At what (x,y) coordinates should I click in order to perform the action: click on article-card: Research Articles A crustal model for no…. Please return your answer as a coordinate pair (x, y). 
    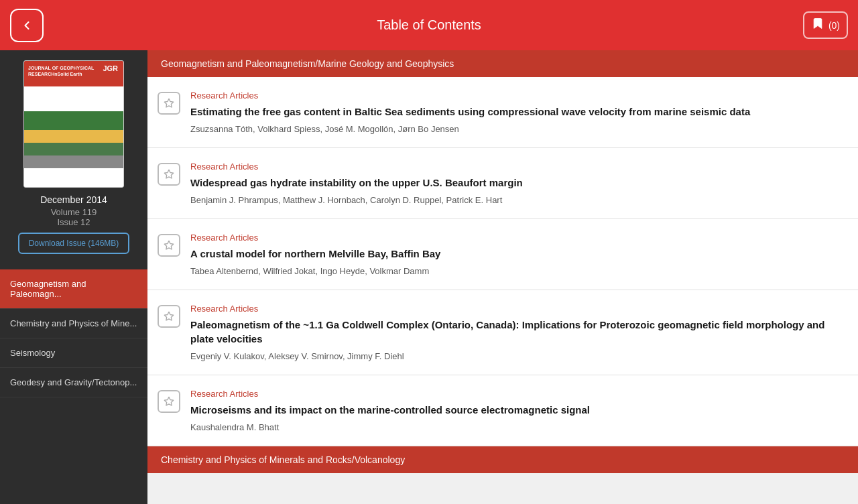
    Looking at the image, I should click on (503, 255).